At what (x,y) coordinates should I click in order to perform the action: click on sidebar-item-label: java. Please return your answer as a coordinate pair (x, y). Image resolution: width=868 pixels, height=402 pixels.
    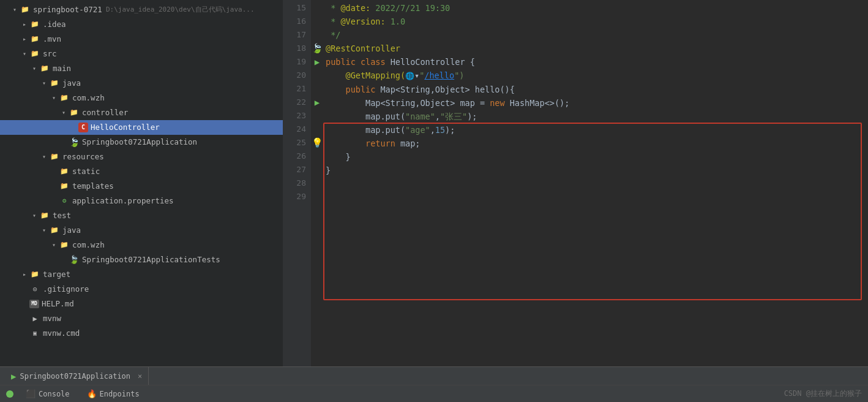
    Looking at the image, I should click on (72, 230).